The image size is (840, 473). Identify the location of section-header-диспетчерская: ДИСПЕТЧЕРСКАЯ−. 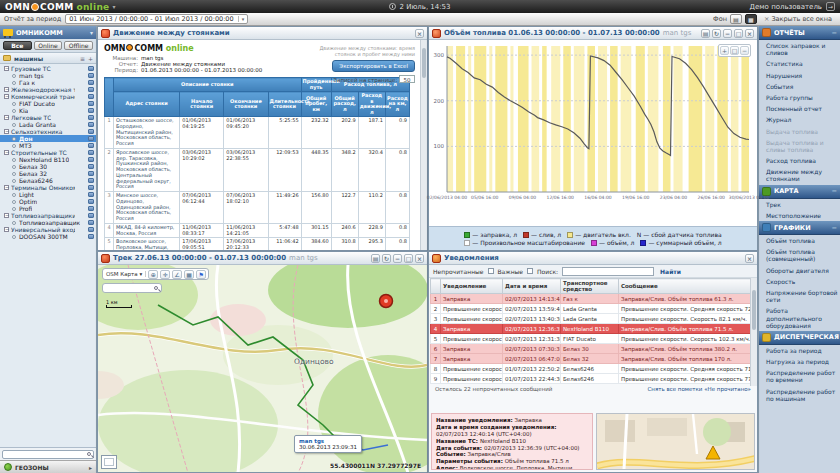
(800, 338).